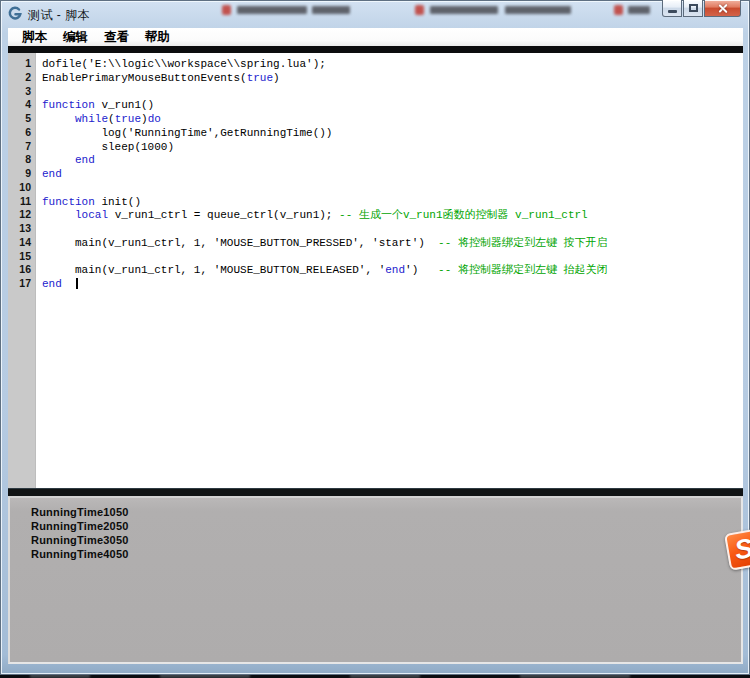  Describe the element at coordinates (672, 12) in the screenshot. I see `minimize-icon` at that location.